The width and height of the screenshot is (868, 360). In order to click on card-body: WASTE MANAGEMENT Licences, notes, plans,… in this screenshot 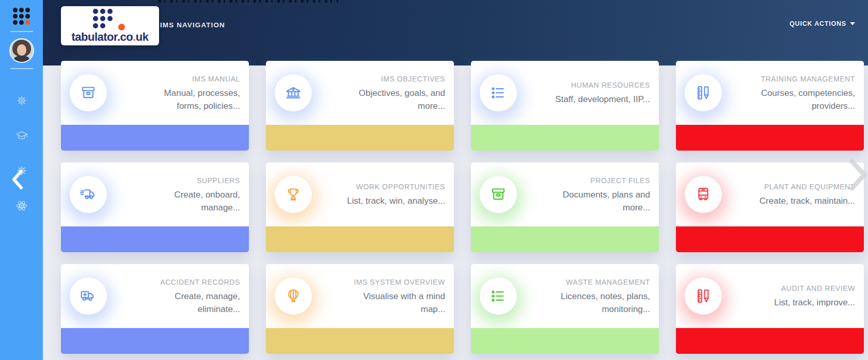, I will do `click(565, 296)`.